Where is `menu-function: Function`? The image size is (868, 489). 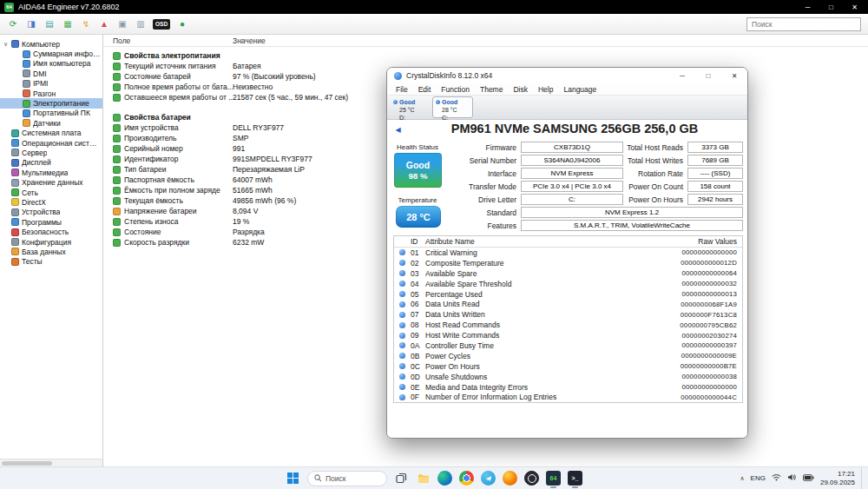 menu-function: Function is located at coordinates (455, 89).